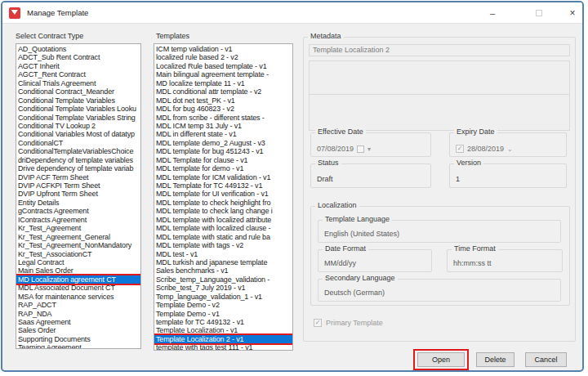  I want to click on metadata-group-label: Metadata, so click(326, 36).